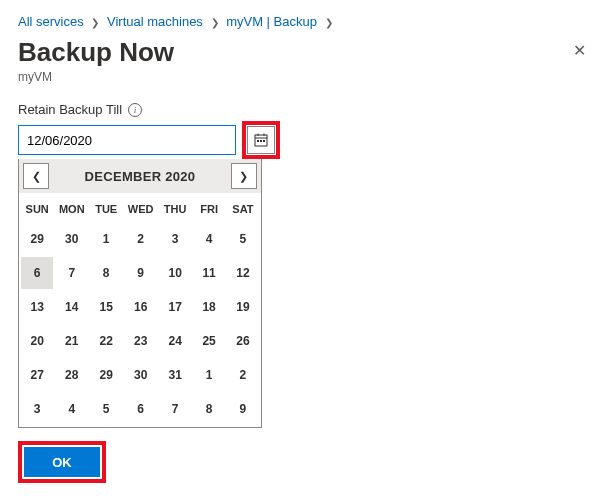 The height and width of the screenshot is (501, 612). What do you see at coordinates (155, 22) in the screenshot?
I see `breadcrumb-link-virtual-machines: Virtual machines` at bounding box center [155, 22].